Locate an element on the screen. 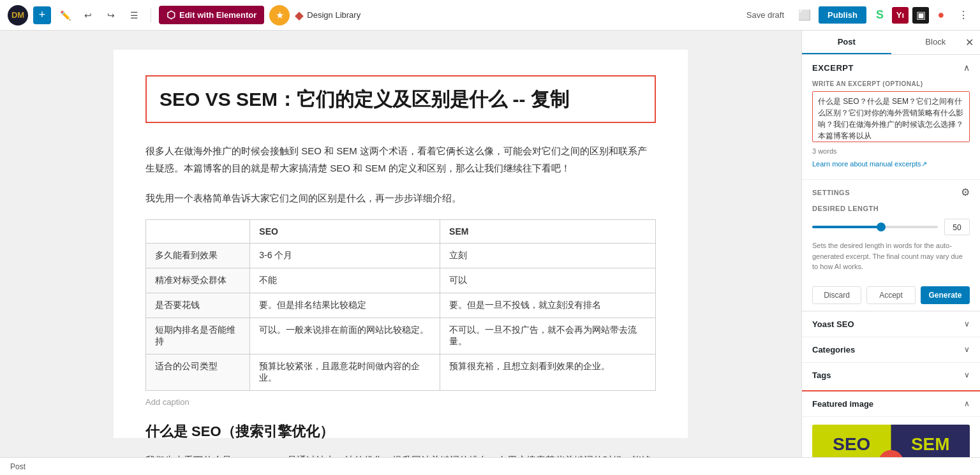 This screenshot has height=475, width=980. settings-row: SETTINGS ⚙ is located at coordinates (891, 192).